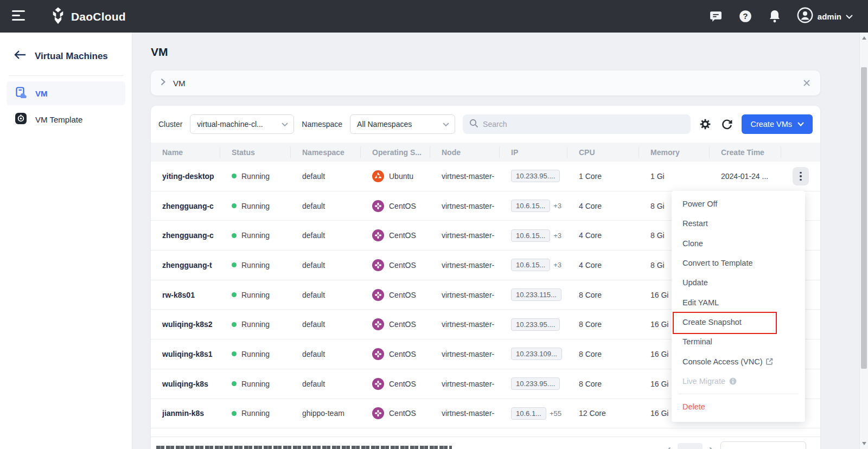 This screenshot has height=449, width=868. I want to click on messages-icon, so click(716, 16).